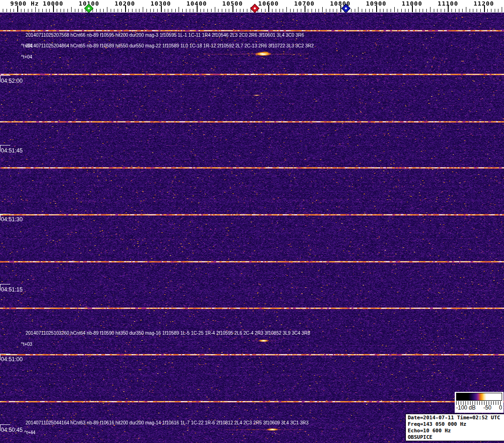 The width and height of the screenshot is (504, 443). Describe the element at coordinates (479, 397) in the screenshot. I see `db-gradient-bar` at that location.